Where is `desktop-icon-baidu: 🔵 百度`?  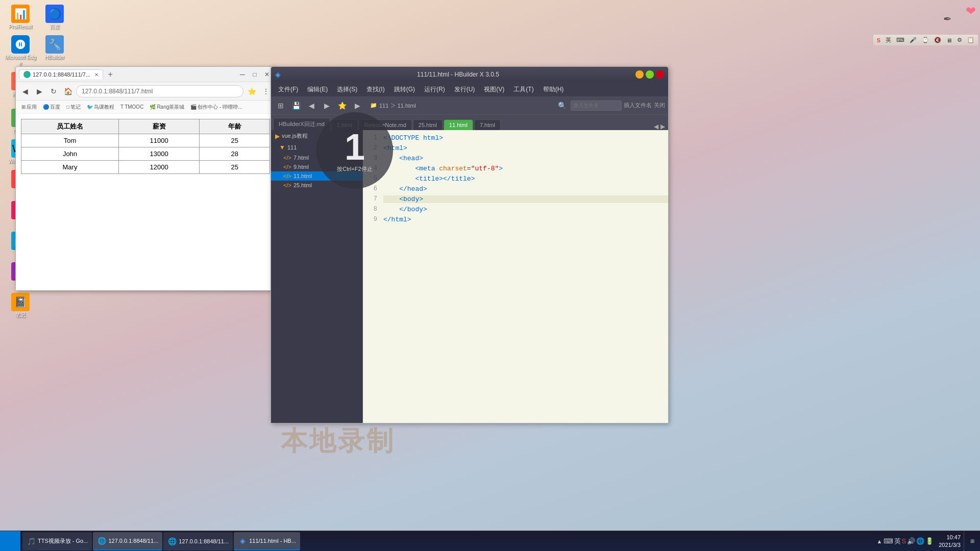
desktop-icon-baidu: 🔵 百度 is located at coordinates (55, 17).